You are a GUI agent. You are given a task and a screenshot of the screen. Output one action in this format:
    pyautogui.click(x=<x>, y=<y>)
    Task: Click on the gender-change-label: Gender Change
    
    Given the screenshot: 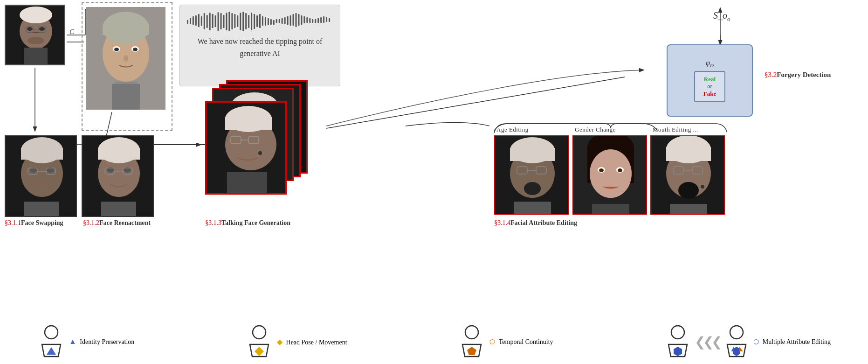 What is the action you would take?
    pyautogui.click(x=595, y=130)
    